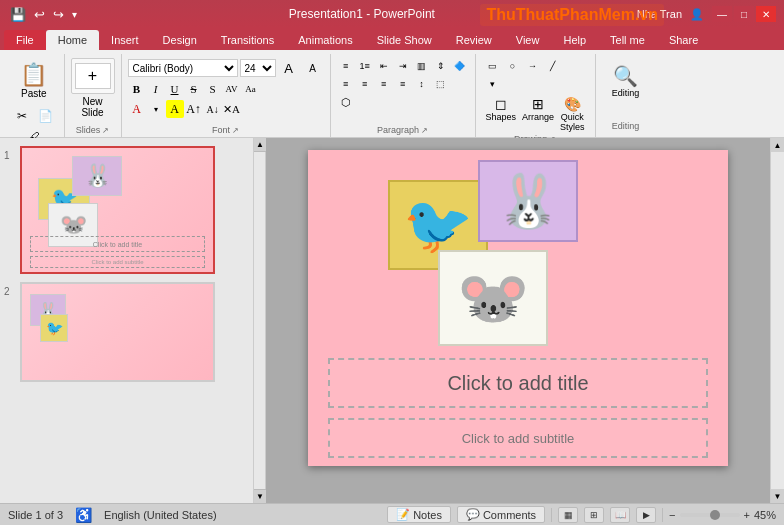 This screenshot has height=525, width=784. Describe the element at coordinates (180, 40) in the screenshot. I see `tab-design: Design` at that location.